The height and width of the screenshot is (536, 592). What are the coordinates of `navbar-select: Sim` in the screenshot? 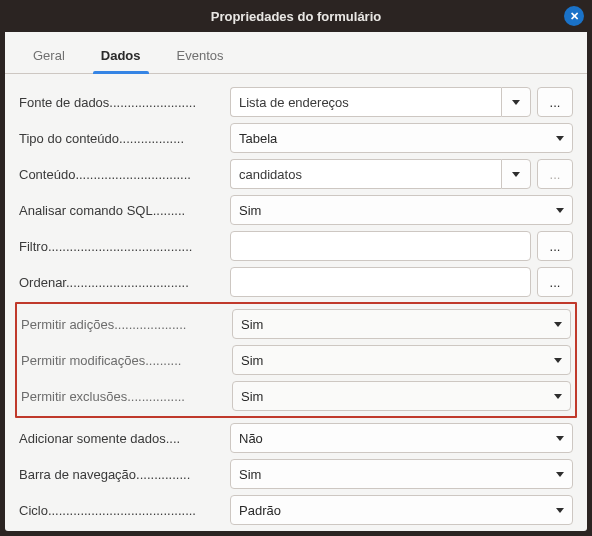 It's located at (402, 474).